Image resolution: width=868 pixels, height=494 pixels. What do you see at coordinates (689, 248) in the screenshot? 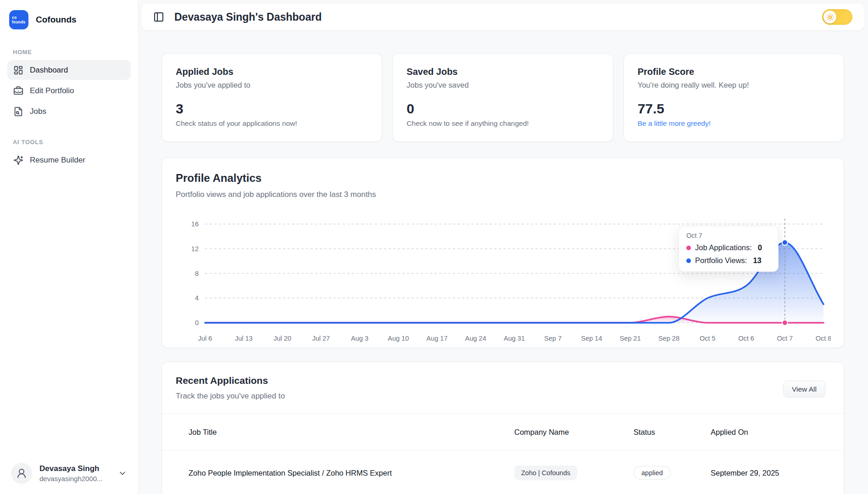
I see `pink-dot-icon` at bounding box center [689, 248].